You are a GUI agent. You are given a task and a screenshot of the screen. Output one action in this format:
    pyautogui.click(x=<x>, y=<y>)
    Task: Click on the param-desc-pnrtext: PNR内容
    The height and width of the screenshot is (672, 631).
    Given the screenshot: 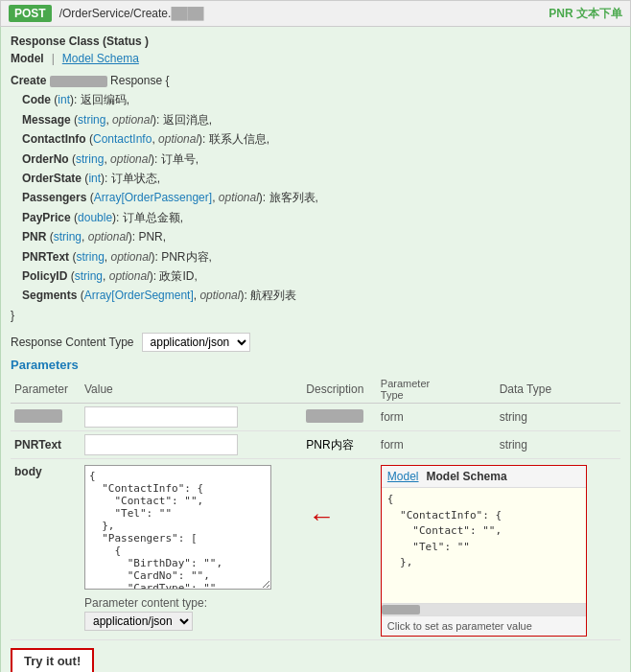 What is the action you would take?
    pyautogui.click(x=339, y=445)
    